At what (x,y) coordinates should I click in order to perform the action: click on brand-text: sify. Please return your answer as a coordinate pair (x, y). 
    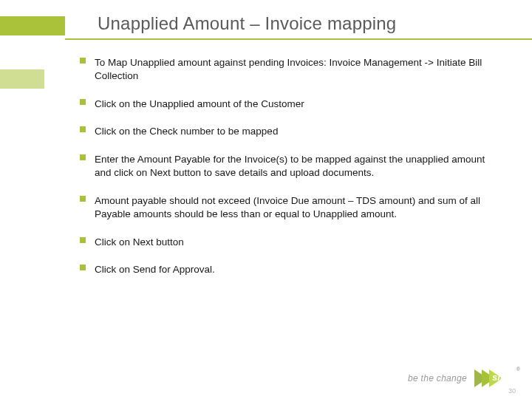
    Looking at the image, I should click on (500, 377).